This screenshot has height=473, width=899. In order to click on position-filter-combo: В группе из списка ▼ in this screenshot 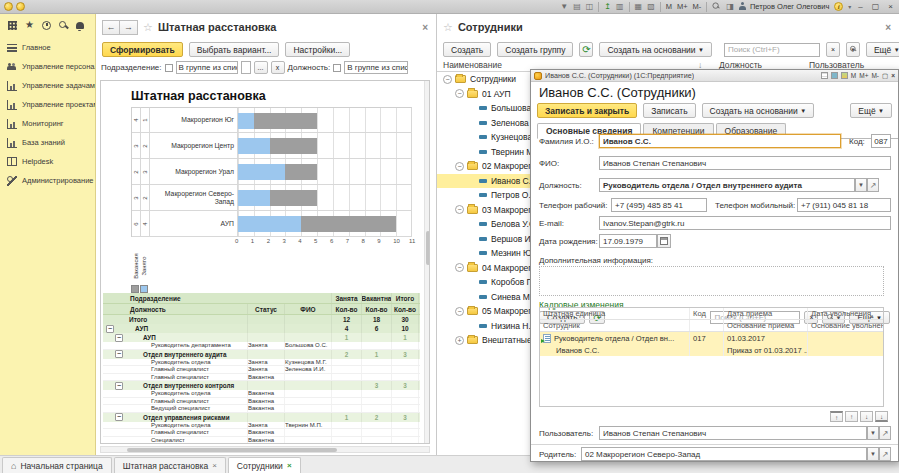, I will do `click(376, 68)`.